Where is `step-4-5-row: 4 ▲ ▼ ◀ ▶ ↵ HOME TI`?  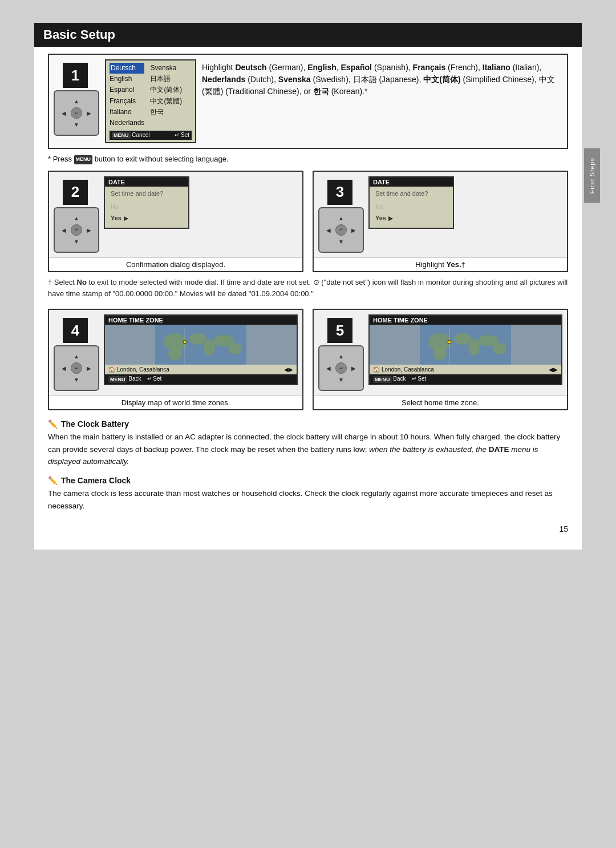
step-4-5-row: 4 ▲ ▼ ◀ ▶ ↵ HOME TI is located at coordinates (308, 360).